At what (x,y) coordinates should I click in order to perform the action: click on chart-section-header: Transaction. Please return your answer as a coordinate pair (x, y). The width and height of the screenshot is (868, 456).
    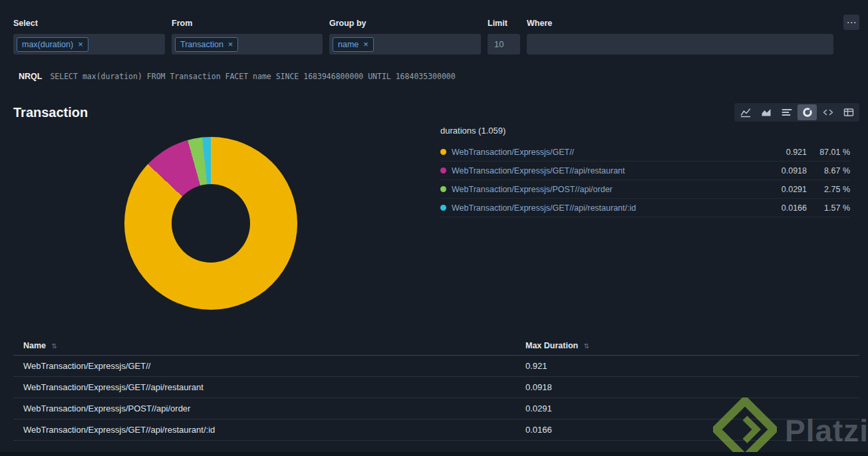
    Looking at the image, I should click on (436, 112).